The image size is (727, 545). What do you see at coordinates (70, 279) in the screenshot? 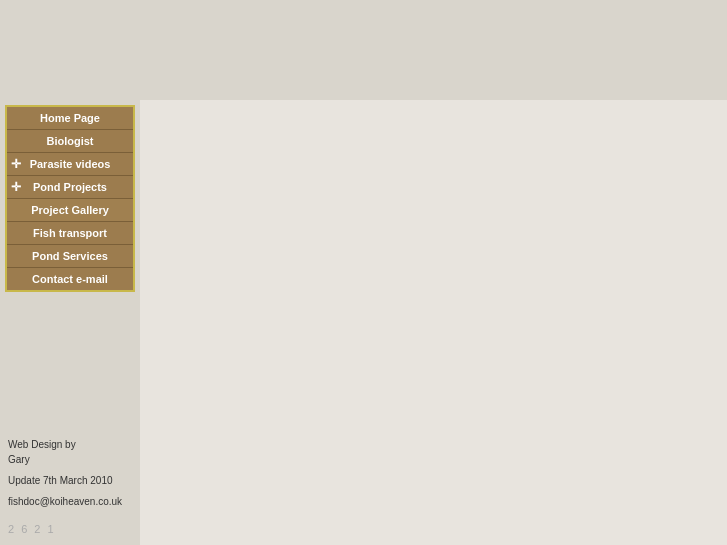
I see `nav-item-label: Contact e-mail` at bounding box center [70, 279].